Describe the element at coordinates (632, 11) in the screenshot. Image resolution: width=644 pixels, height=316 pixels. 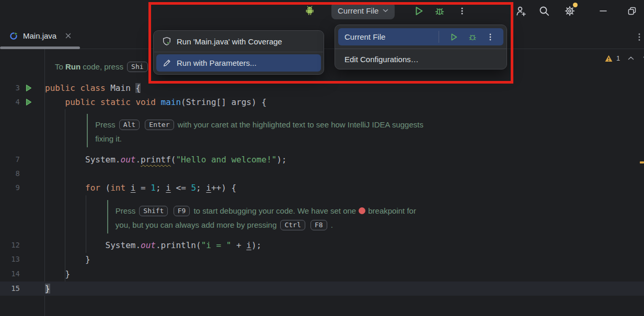
I see `restore-window-icon` at that location.